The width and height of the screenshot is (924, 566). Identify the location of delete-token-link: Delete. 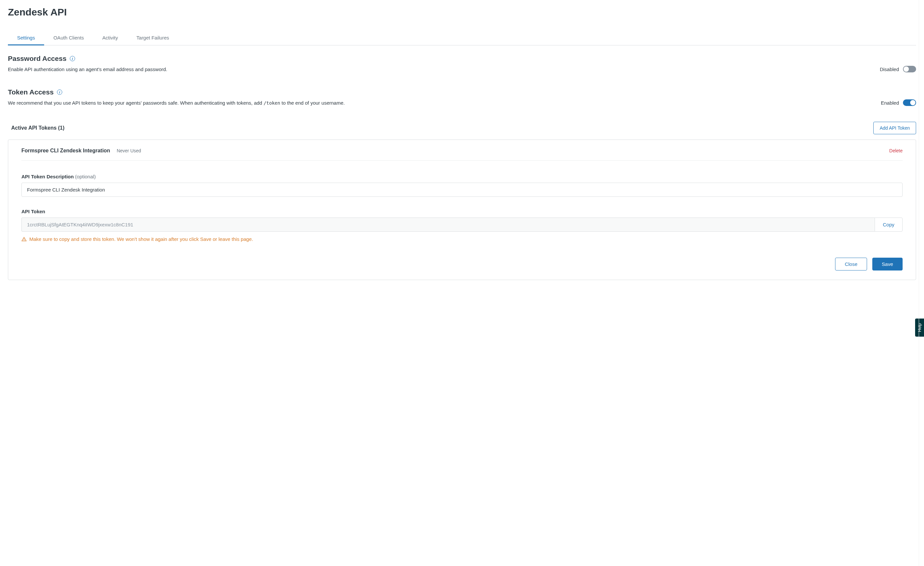
(896, 151).